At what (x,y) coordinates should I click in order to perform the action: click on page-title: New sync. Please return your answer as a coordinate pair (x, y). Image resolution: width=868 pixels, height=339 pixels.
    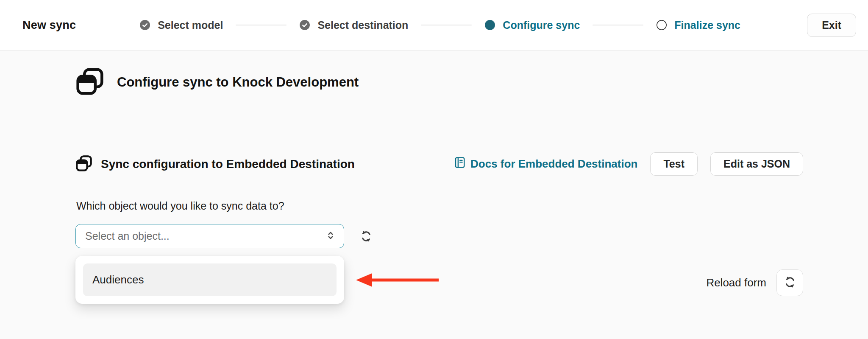
    Looking at the image, I should click on (49, 25).